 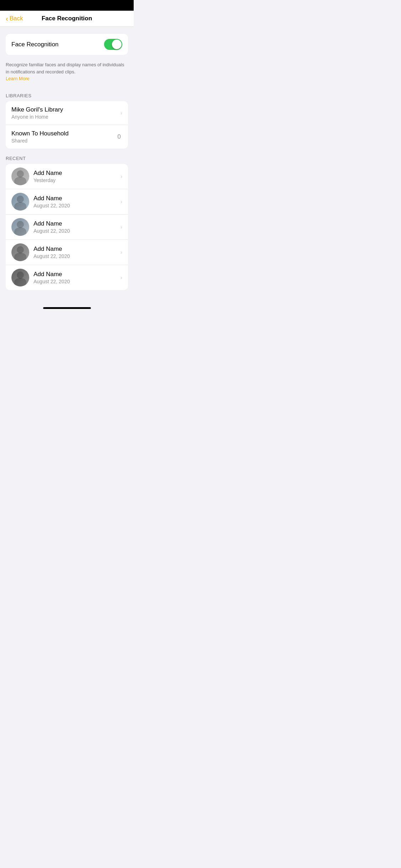 What do you see at coordinates (121, 227) in the screenshot?
I see `chevron-right-icon-r3: ›` at bounding box center [121, 227].